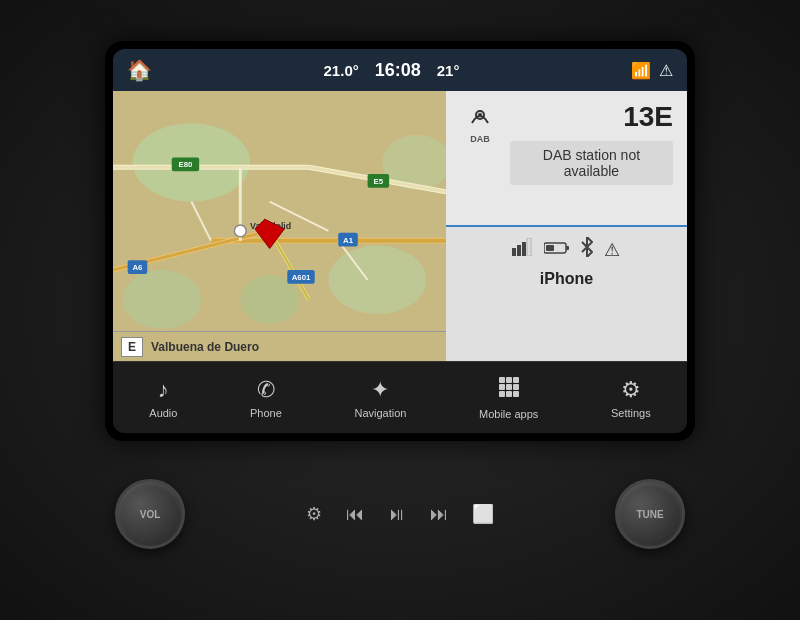 The width and height of the screenshot is (800, 620). I want to click on device-icons-row: ⚠, so click(566, 250).